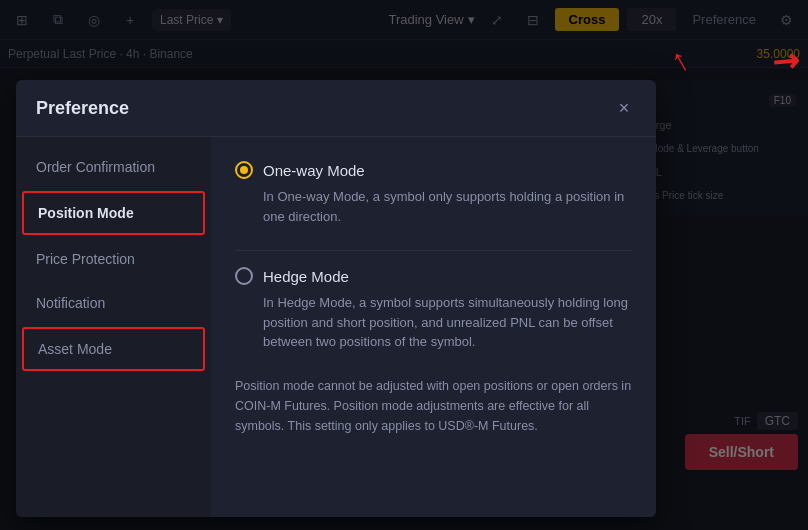 Image resolution: width=808 pixels, height=530 pixels. Describe the element at coordinates (434, 194) in the screenshot. I see `one-way-mode-option: One-way Mode In One-way Mode, a symbol o…` at that location.